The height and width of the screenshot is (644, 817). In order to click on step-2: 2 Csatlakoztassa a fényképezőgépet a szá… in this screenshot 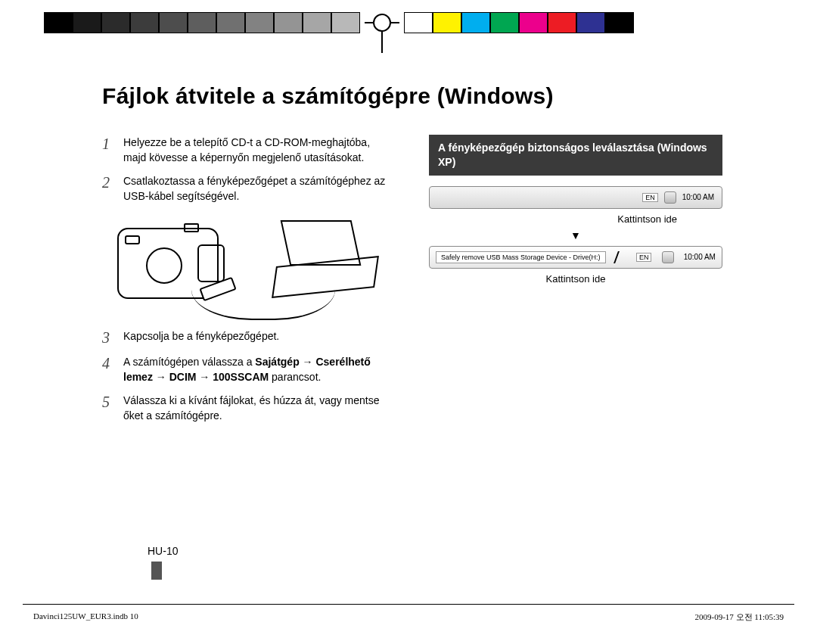, I will do `click(249, 189)`.